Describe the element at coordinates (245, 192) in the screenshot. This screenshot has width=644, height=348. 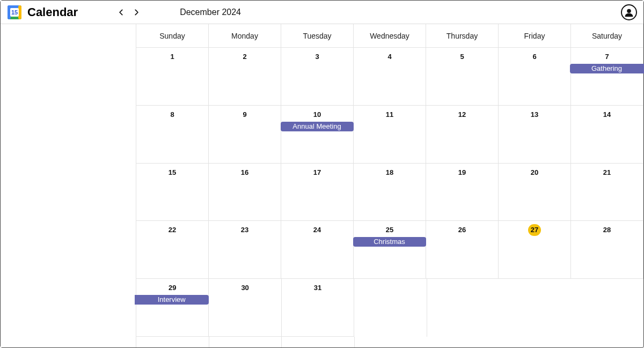
I see `day-cell: 16` at that location.